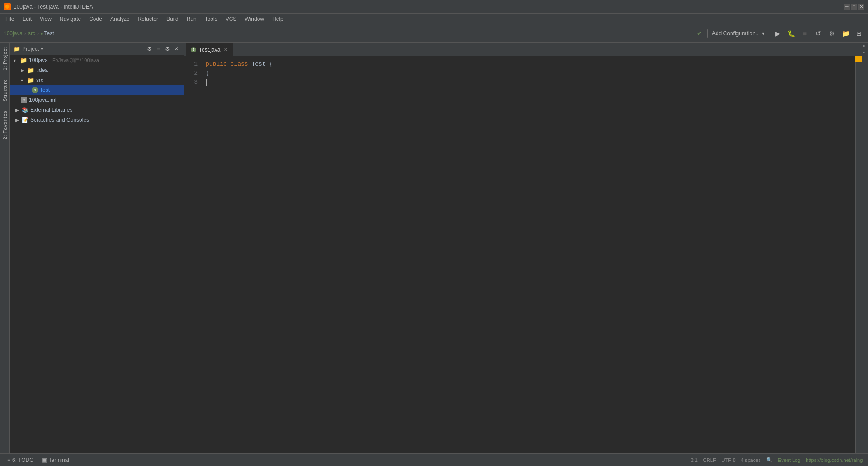  Describe the element at coordinates (176, 49) in the screenshot. I see `close-panel-icon: ✕` at that location.